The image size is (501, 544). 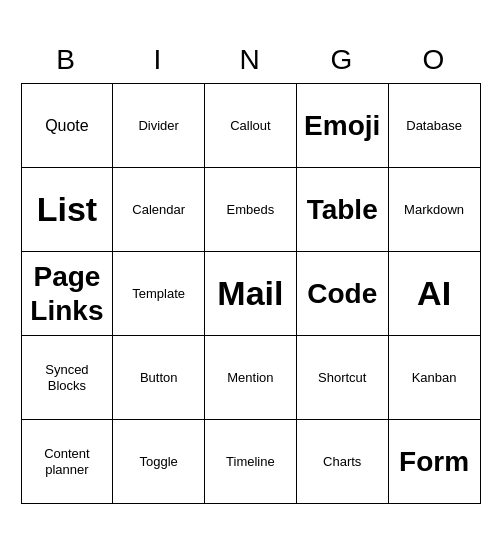 What do you see at coordinates (158, 294) in the screenshot?
I see `cell-text: Template` at bounding box center [158, 294].